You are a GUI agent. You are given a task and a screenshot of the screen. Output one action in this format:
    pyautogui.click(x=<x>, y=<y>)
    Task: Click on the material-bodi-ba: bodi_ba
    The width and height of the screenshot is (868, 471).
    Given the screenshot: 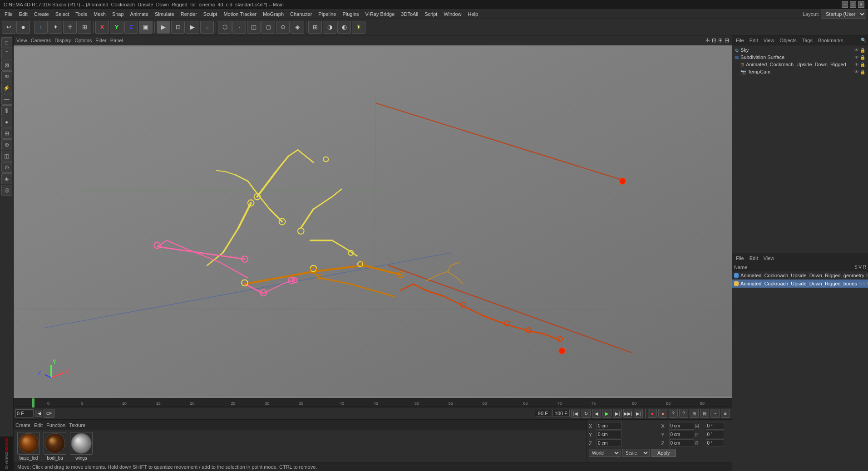 What is the action you would take?
    pyautogui.click(x=55, y=446)
    